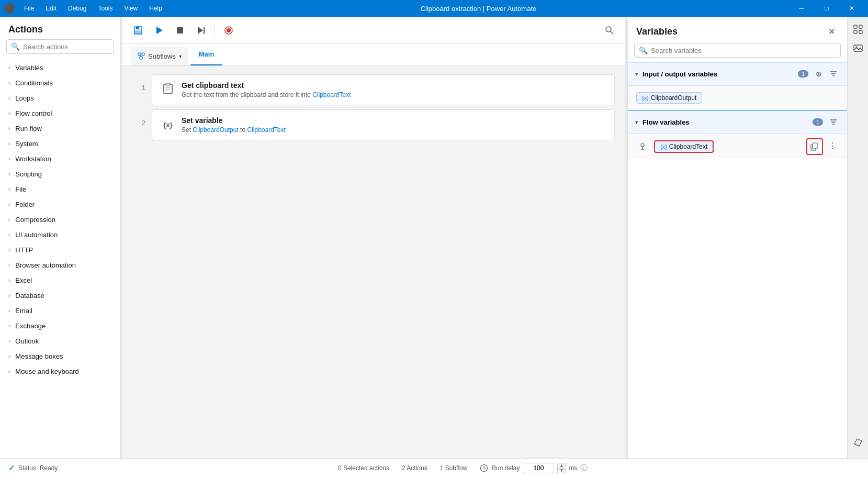 The width and height of the screenshot is (868, 477). Describe the element at coordinates (610, 30) in the screenshot. I see `canvas-search-button` at that location.